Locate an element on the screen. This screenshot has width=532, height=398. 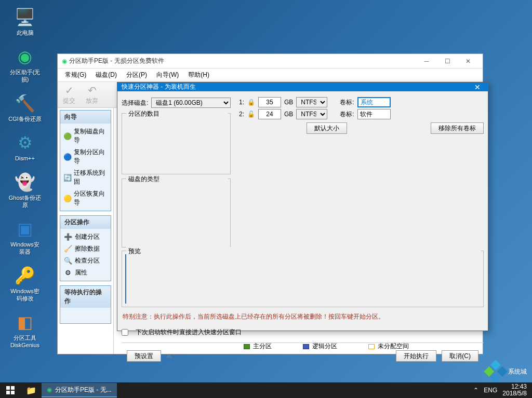
select-disk-label: 选择磁盘: is located at coordinates (135, 103).